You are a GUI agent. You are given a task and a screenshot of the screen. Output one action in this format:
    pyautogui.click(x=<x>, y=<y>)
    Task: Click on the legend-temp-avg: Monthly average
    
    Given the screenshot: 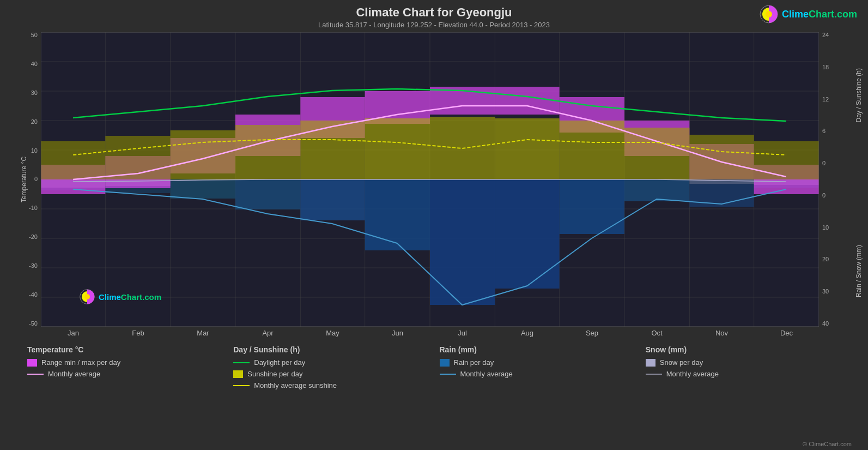 What is the action you would take?
    pyautogui.click(x=125, y=374)
    